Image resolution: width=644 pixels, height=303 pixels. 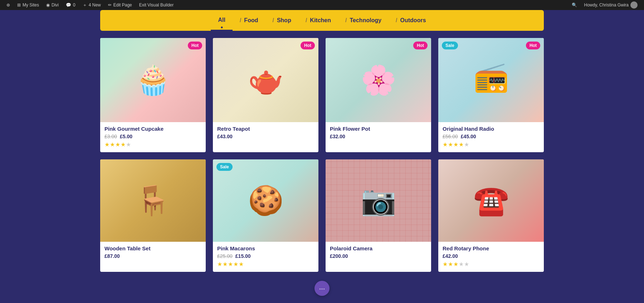 What do you see at coordinates (491, 257) in the screenshot?
I see `product-info: Red Rotary Phone£42.00★★★★★` at bounding box center [491, 257].